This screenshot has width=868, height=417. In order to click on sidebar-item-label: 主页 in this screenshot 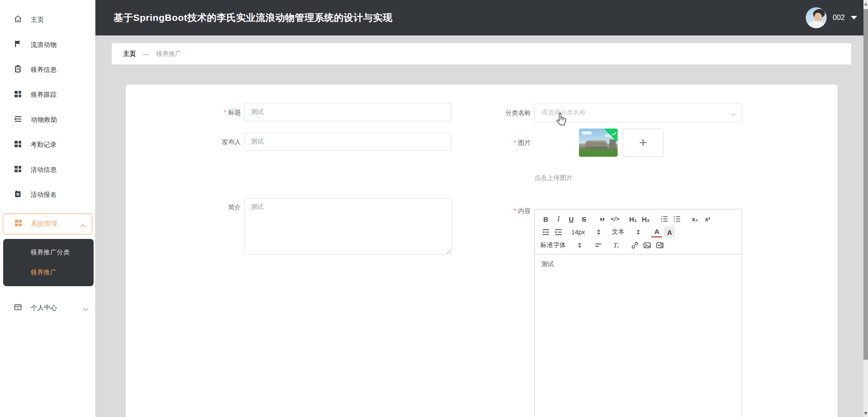, I will do `click(37, 20)`.